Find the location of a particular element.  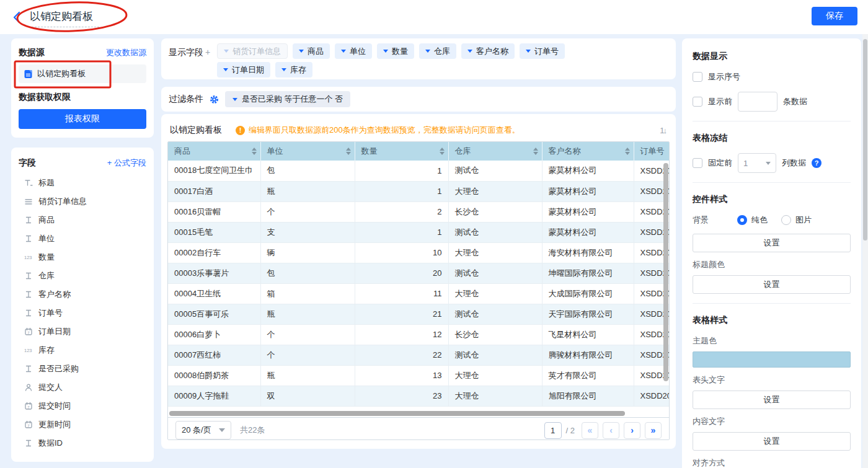

table-cell: 坤曜国际有限公司 is located at coordinates (588, 273).